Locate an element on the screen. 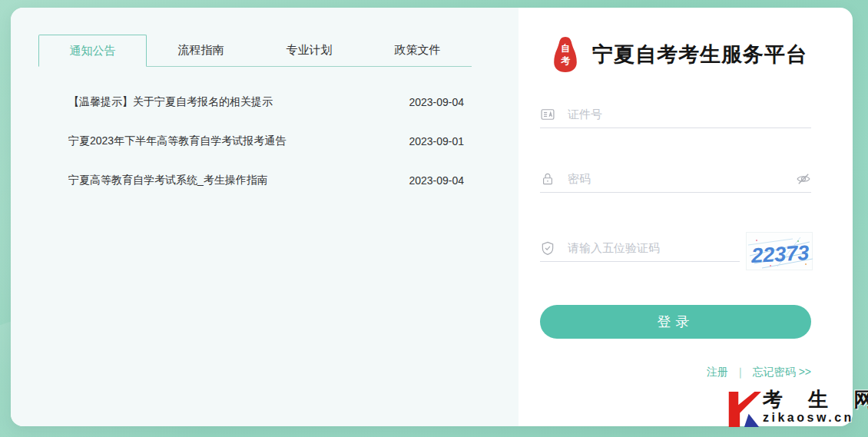  tab-label: 通知公告 is located at coordinates (93, 51).